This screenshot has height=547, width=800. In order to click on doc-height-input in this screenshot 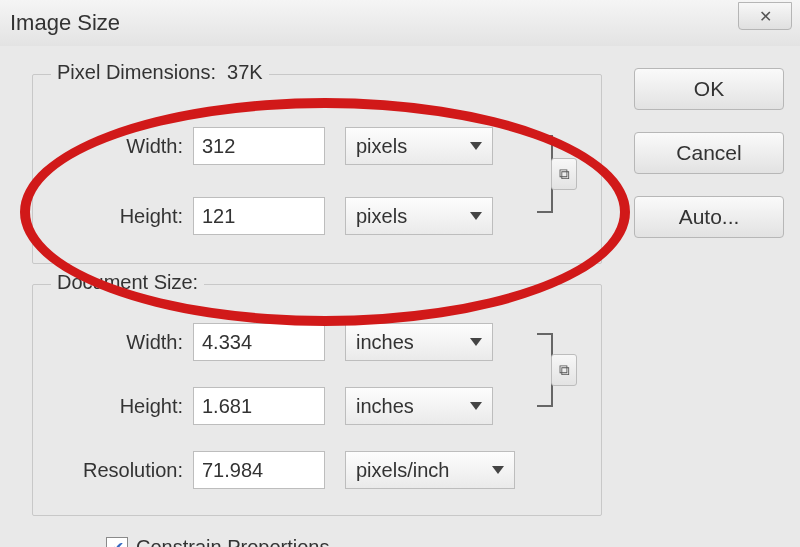, I will do `click(259, 406)`.